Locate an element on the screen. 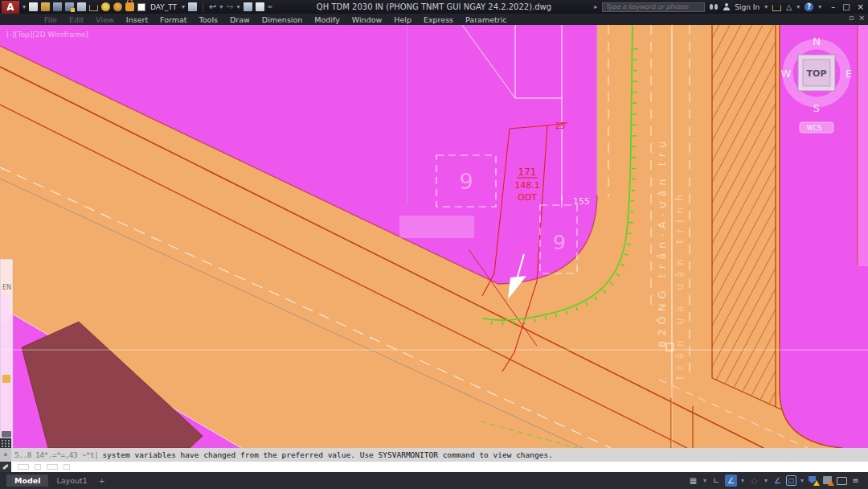 Image resolution: width=868 pixels, height=489 pixels. menu-parametric: Parametric is located at coordinates (485, 19).